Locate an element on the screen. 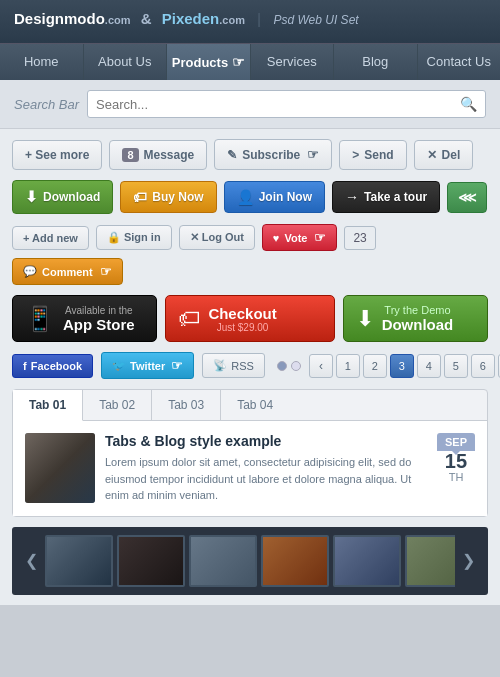  send-button: > Send is located at coordinates (372, 155).